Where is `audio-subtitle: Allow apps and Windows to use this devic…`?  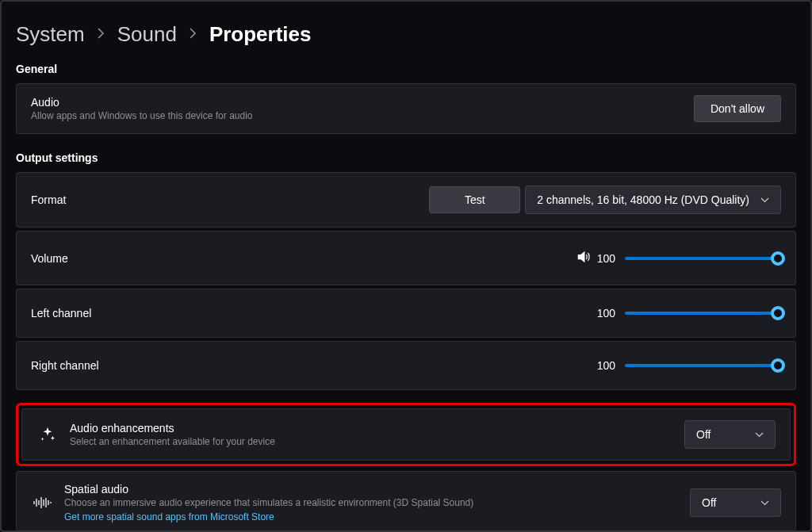
audio-subtitle: Allow apps and Windows to use this devic… is located at coordinates (362, 116).